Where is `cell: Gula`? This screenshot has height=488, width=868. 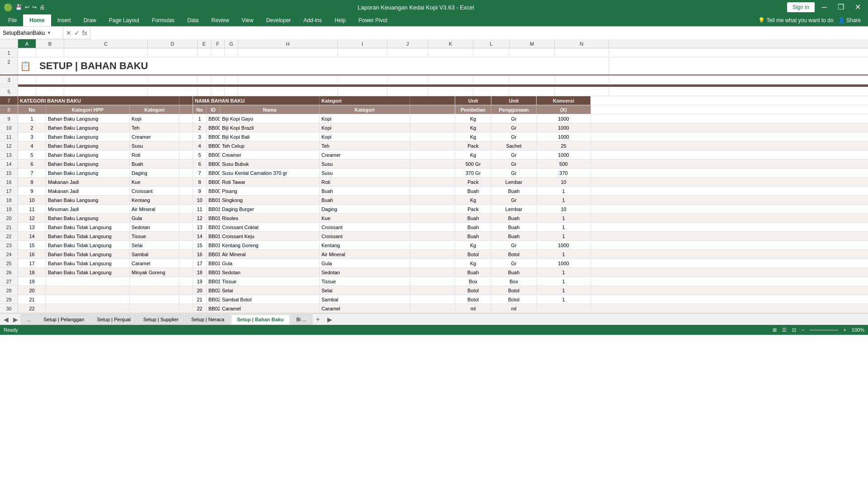
cell: Gula is located at coordinates (155, 218).